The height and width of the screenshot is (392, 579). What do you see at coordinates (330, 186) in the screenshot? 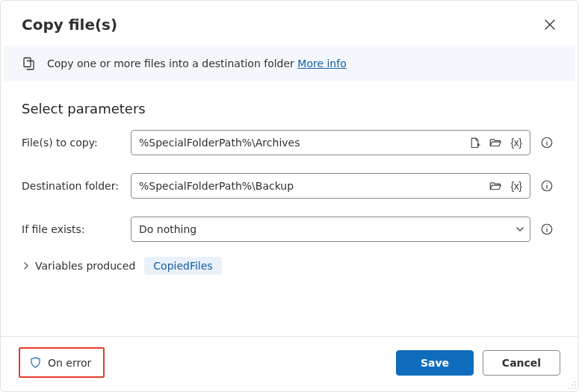
I see `destination-folder-field: {x}` at bounding box center [330, 186].